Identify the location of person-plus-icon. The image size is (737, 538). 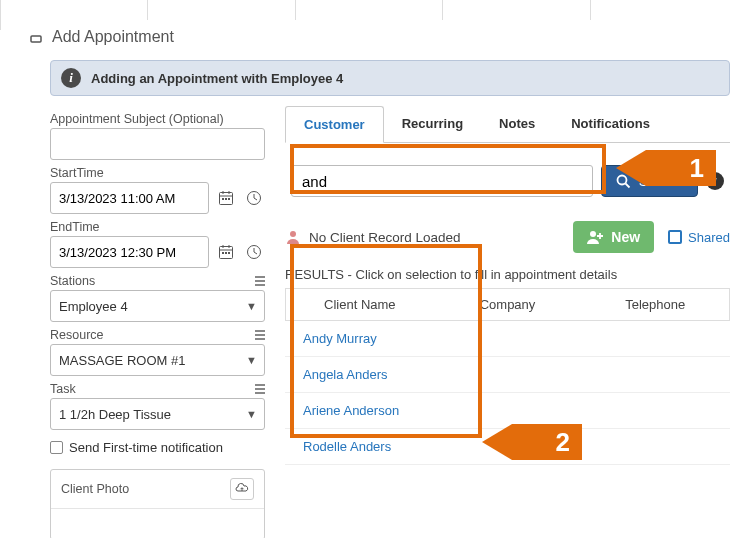
(595, 237).